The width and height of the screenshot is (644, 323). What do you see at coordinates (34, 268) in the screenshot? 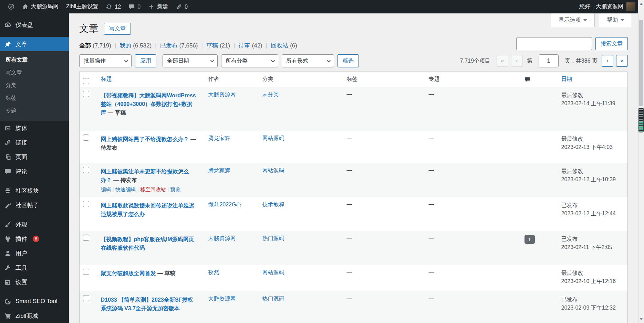
I see `sidebar-item-tools: 工具` at bounding box center [34, 268].